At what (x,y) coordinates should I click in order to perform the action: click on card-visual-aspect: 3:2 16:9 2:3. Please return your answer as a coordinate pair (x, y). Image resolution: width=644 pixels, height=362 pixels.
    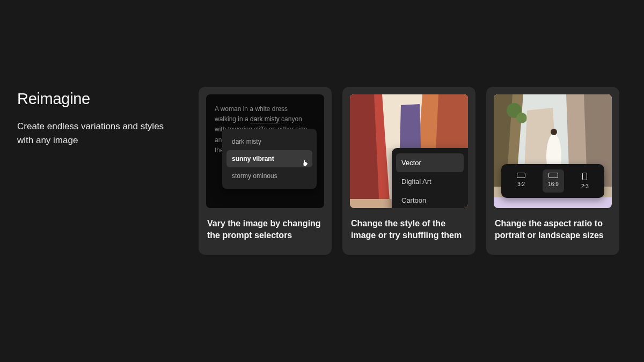
    Looking at the image, I should click on (553, 151).